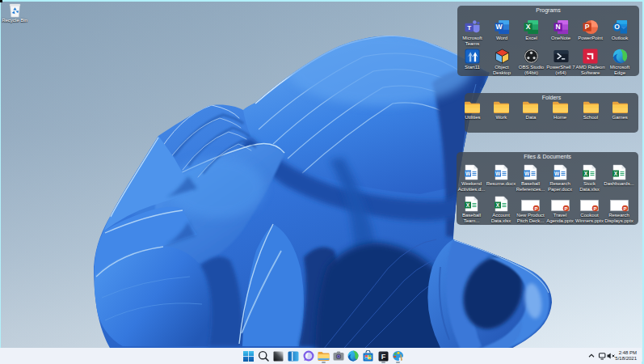 This screenshot has width=644, height=364. What do you see at coordinates (384, 357) in the screenshot?
I see `svg-text: F` at bounding box center [384, 357].